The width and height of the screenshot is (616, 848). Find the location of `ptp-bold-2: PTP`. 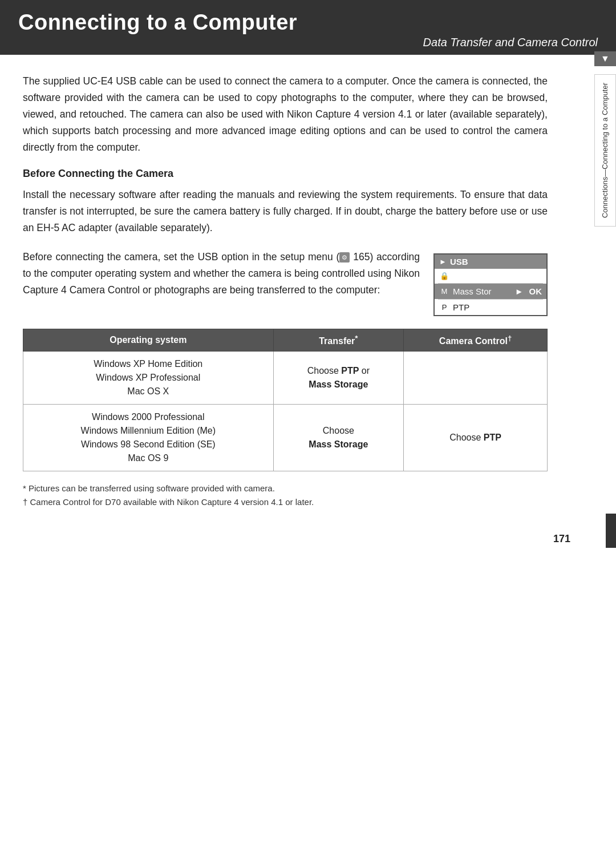

ptp-bold-2: PTP is located at coordinates (493, 437).